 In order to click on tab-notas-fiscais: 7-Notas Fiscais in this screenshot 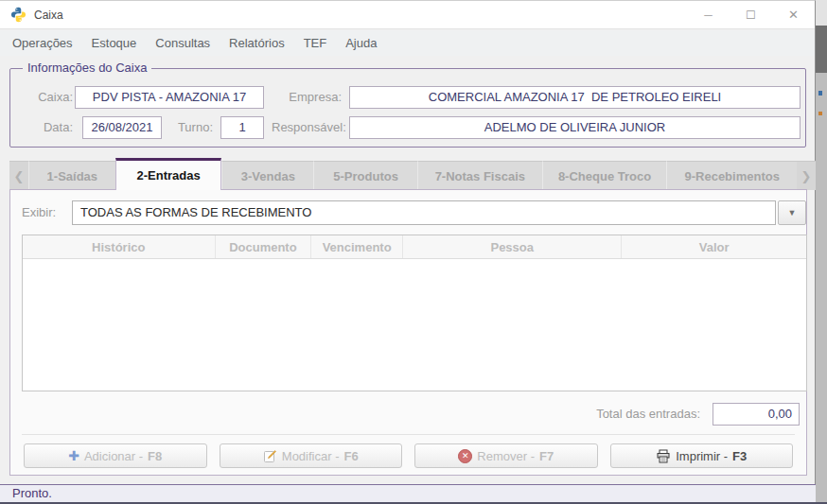, I will do `click(480, 176)`.